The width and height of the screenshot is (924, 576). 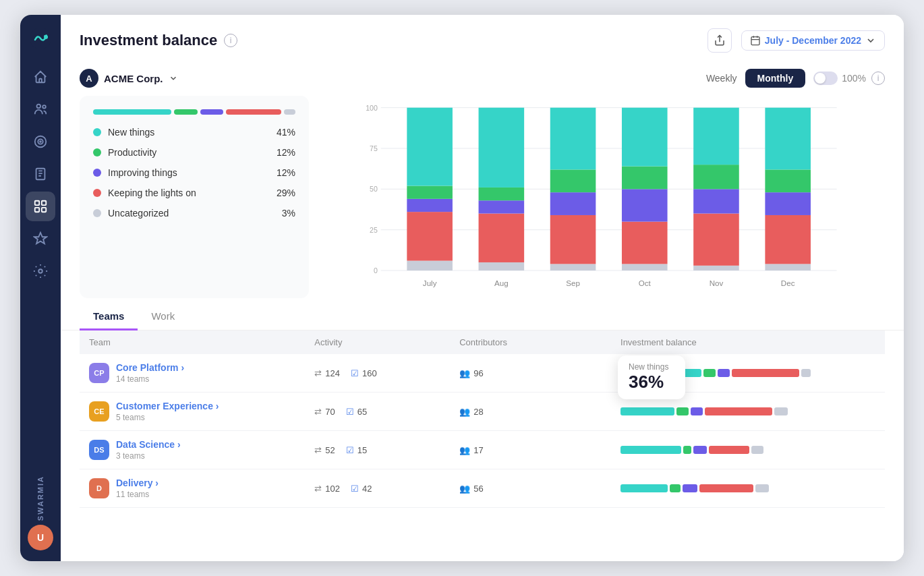 I want to click on svg-text: 100, so click(x=372, y=108).